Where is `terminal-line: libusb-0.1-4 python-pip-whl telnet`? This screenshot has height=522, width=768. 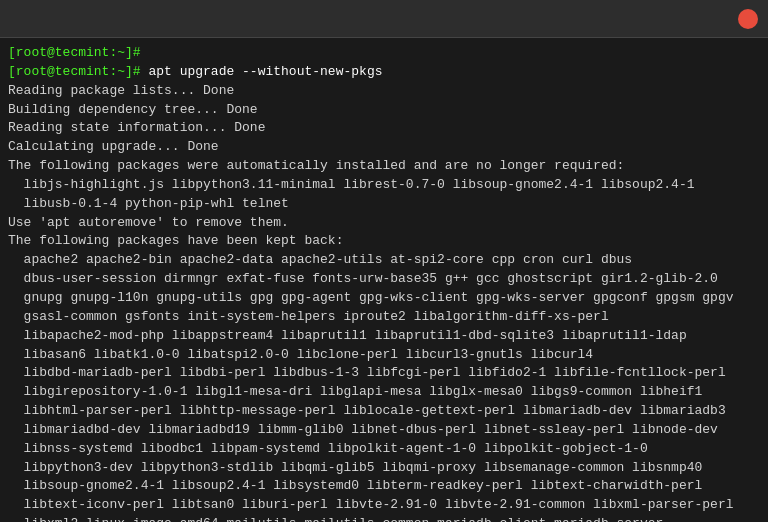 terminal-line: libusb-0.1-4 python-pip-whl telnet is located at coordinates (384, 204).